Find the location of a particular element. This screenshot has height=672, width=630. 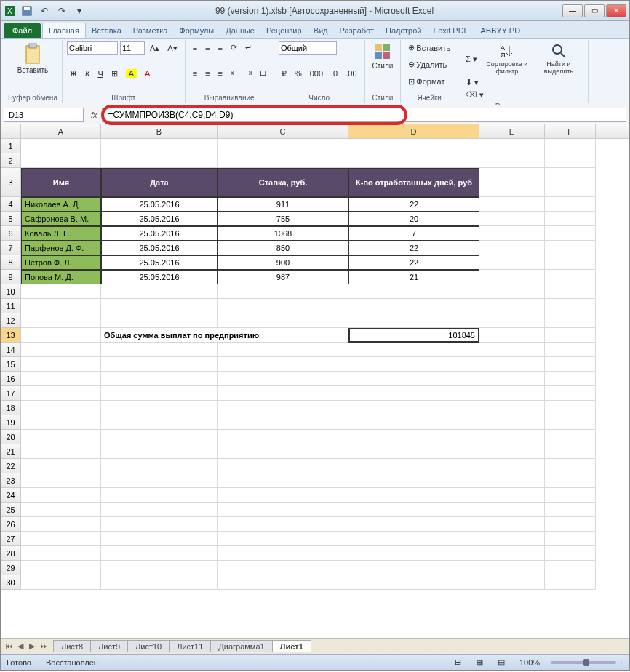

align-left-icon: ≡ is located at coordinates (195, 73).